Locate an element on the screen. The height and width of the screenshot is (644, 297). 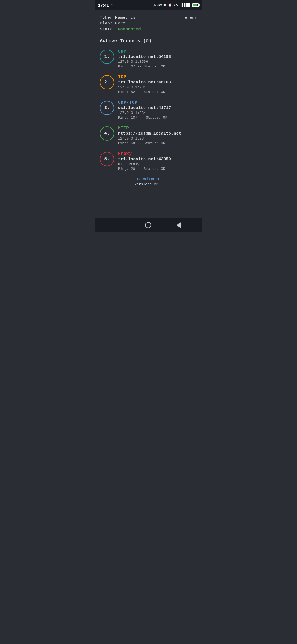
tunnel-type-4: HTTP is located at coordinates (150, 128).